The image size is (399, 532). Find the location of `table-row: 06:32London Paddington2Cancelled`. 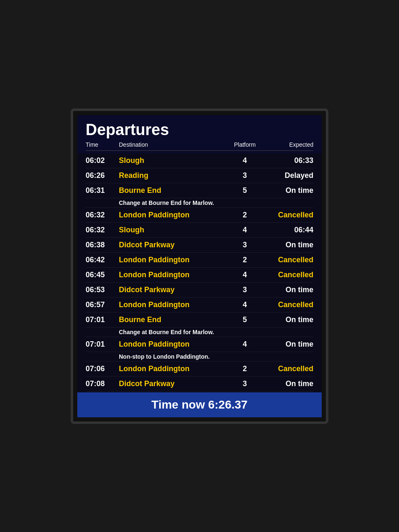

table-row: 06:32London Paddington2Cancelled is located at coordinates (200, 215).